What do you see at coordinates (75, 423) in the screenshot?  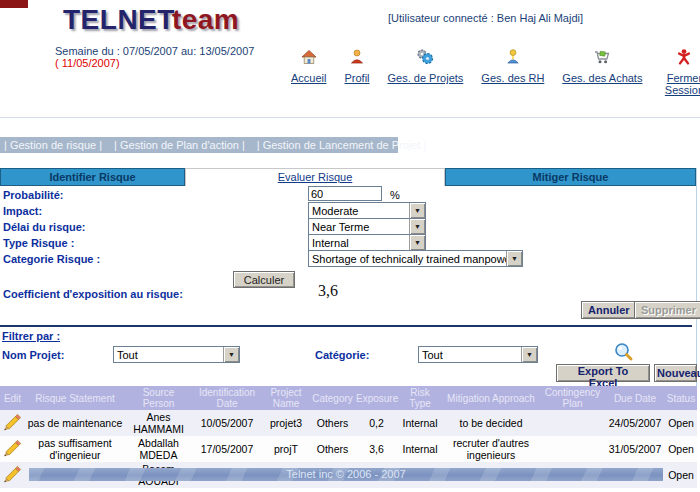 I see `cell-statement: pas de maintenance` at bounding box center [75, 423].